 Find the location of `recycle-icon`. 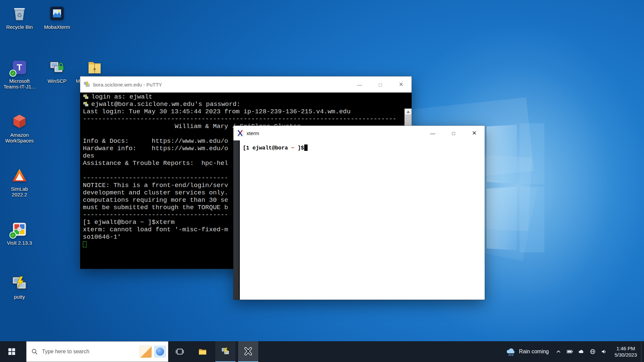

recycle-icon is located at coordinates (19, 13).